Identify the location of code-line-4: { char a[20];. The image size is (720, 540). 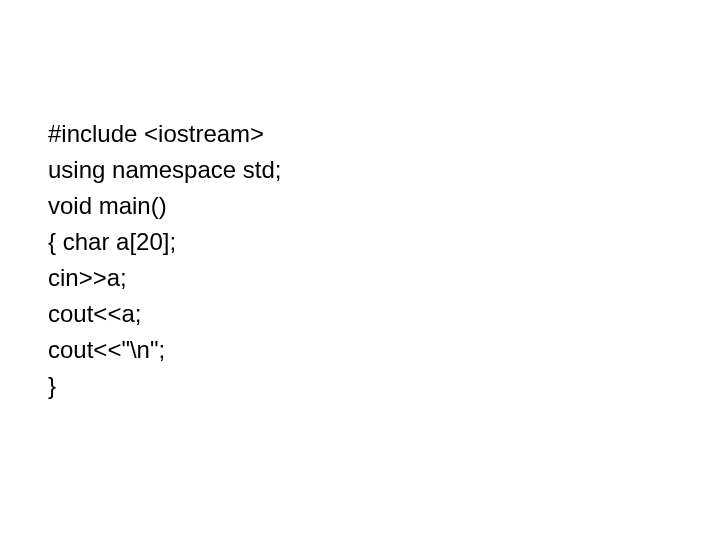
(164, 242).